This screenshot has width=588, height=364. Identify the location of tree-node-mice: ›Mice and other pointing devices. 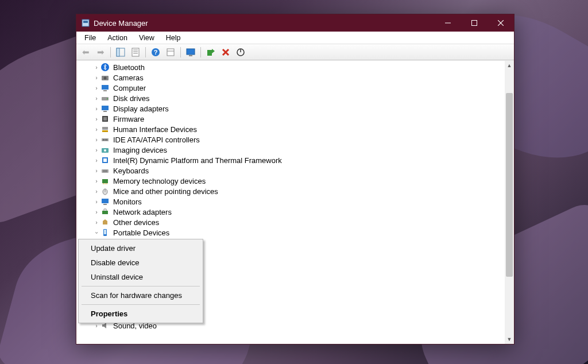
(293, 191).